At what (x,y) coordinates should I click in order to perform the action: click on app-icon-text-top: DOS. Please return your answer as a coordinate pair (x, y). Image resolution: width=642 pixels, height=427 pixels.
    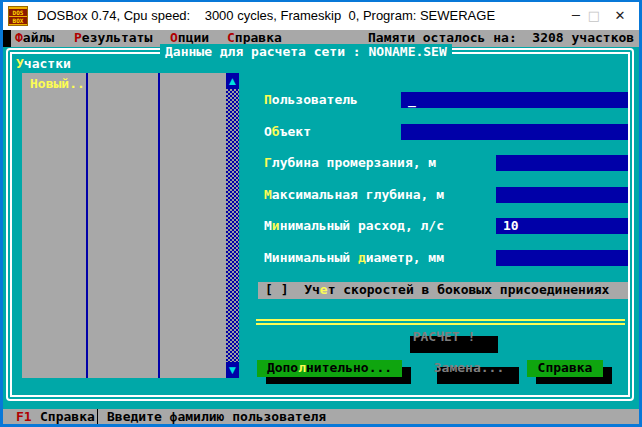
    Looking at the image, I should click on (18, 12).